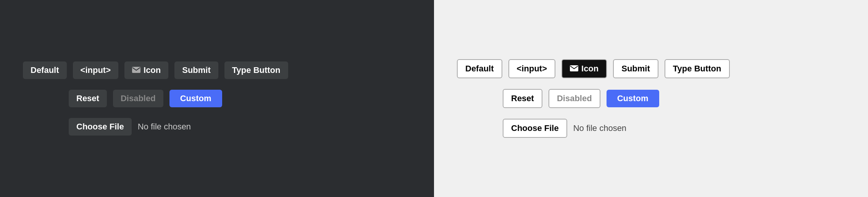  What do you see at coordinates (136, 70) in the screenshot?
I see `envelope-icon` at bounding box center [136, 70].